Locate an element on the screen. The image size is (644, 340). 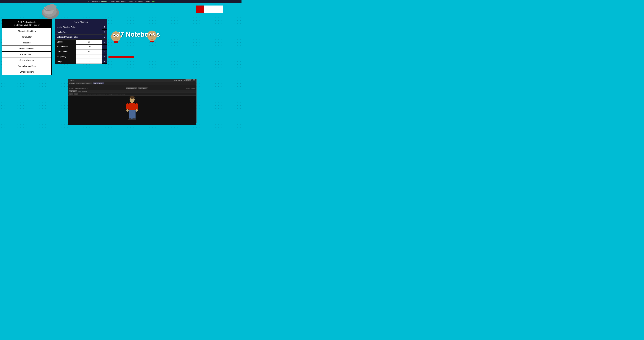
toolbar-ue: UE is located at coordinates (88, 2).